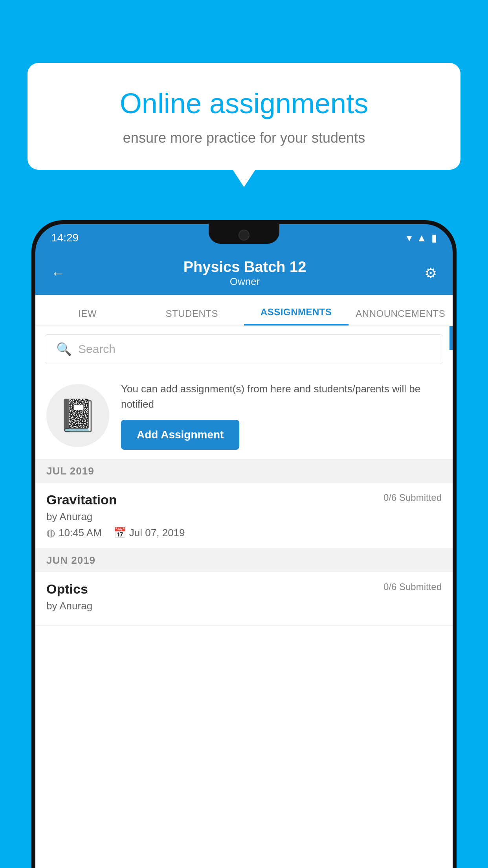 This screenshot has height=868, width=488. I want to click on assignment-item-gravitation: Gravitation 0/6 Submitted by Anurag ◍ 10…, so click(244, 516).